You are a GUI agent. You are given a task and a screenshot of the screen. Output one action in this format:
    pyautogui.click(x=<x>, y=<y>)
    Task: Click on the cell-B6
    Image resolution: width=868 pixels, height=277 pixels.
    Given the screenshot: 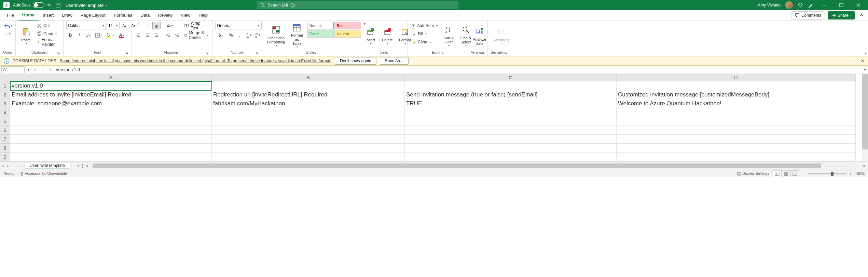 What is the action you would take?
    pyautogui.click(x=308, y=130)
    